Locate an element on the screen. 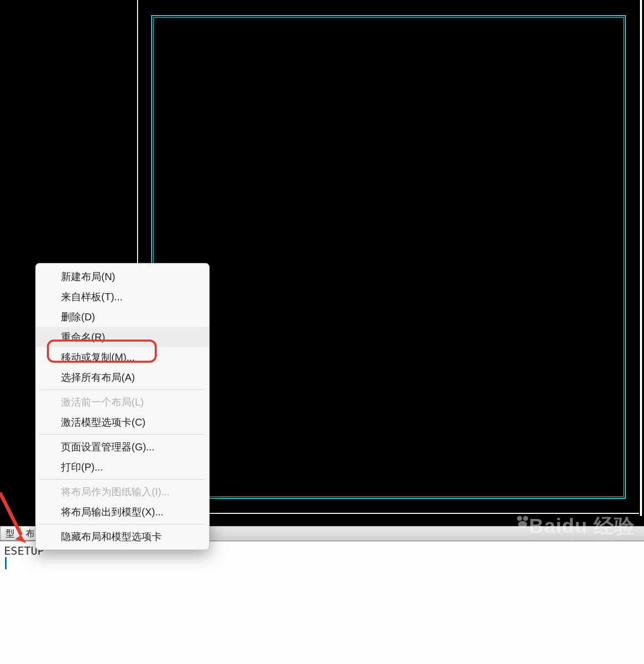 The width and height of the screenshot is (644, 664). watermark-brand: Baidu 经验 is located at coordinates (582, 526).